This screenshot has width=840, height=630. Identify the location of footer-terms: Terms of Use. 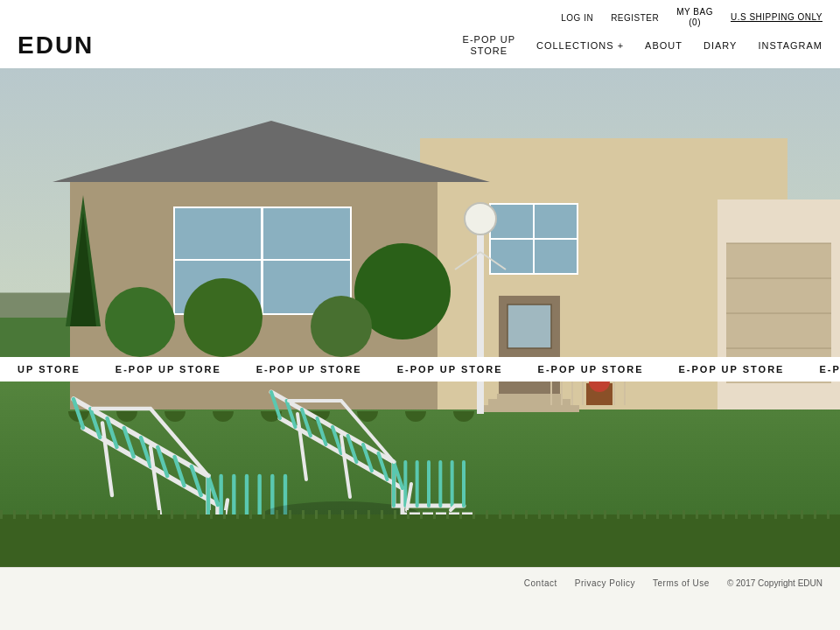
(681, 583).